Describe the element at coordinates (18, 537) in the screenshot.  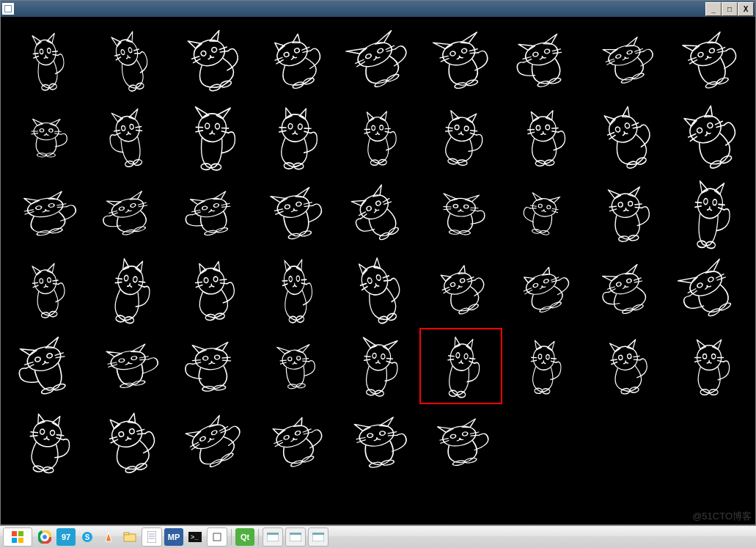
I see `start-button` at that location.